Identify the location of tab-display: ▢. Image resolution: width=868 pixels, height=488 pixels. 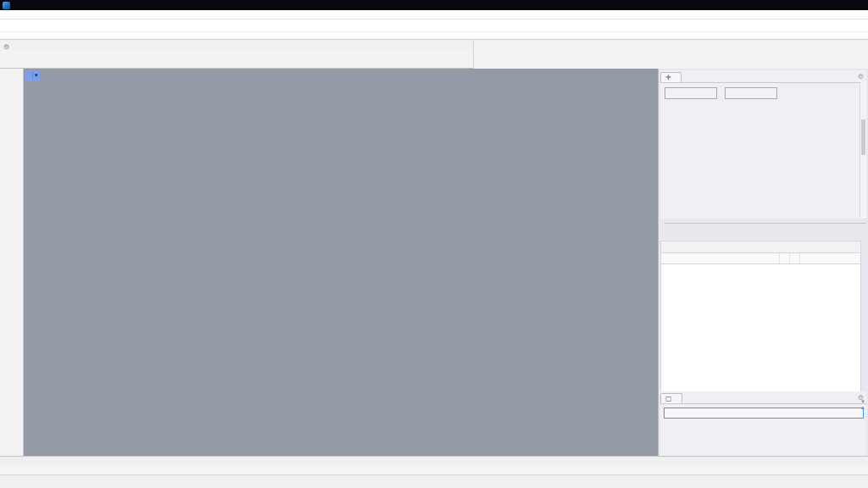
(671, 398).